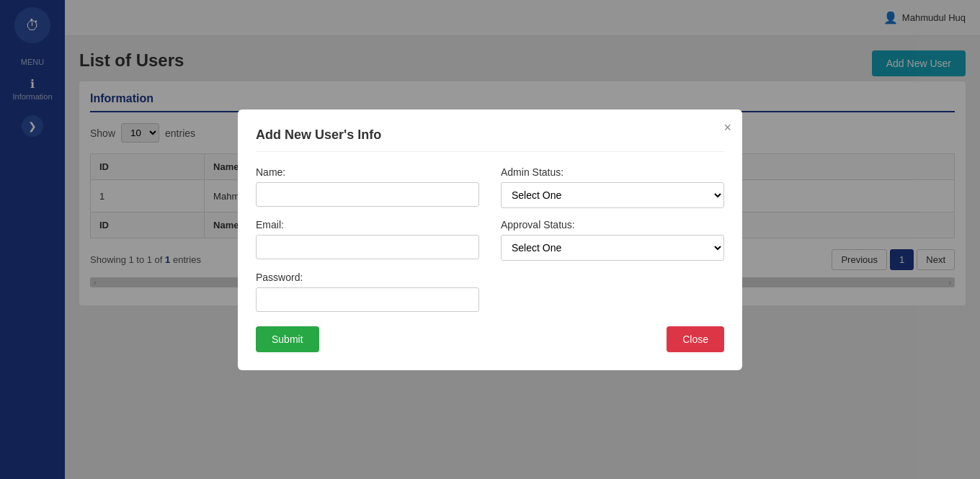 This screenshot has height=479, width=980. What do you see at coordinates (490, 140) in the screenshot?
I see `modal-title: Add New User's Info` at bounding box center [490, 140].